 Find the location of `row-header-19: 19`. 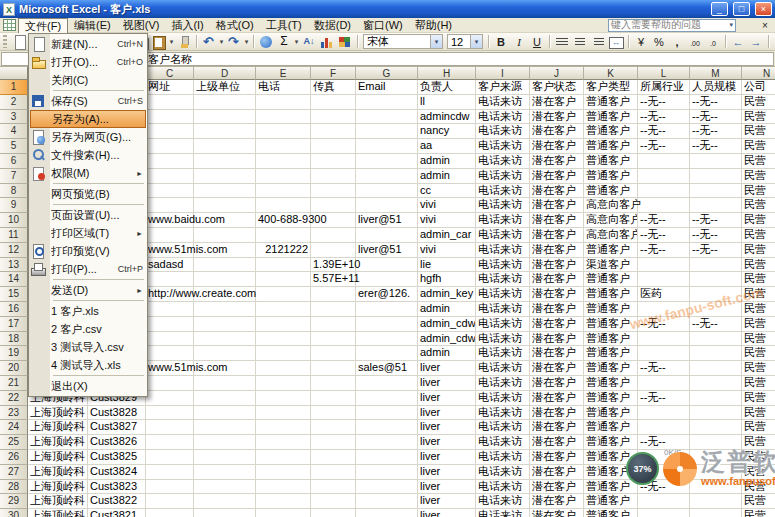

row-header-19: 19 is located at coordinates (14, 354).